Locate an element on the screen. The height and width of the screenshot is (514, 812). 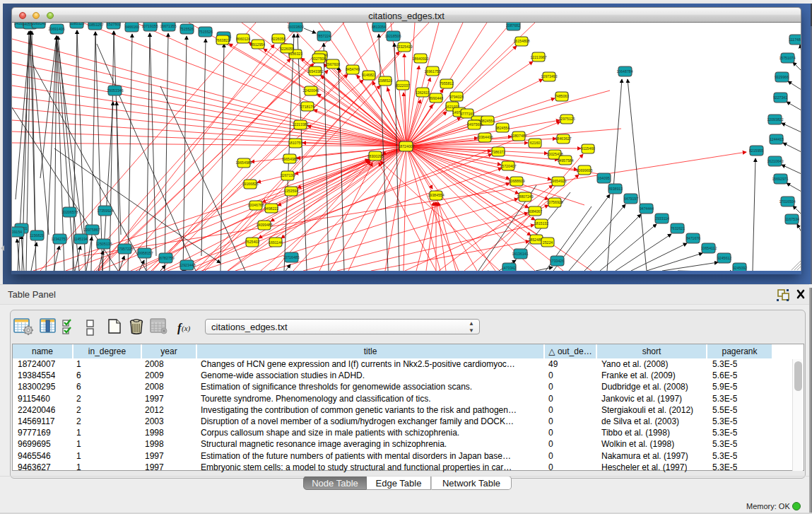
svg-text: 16543382 is located at coordinates (315, 71).